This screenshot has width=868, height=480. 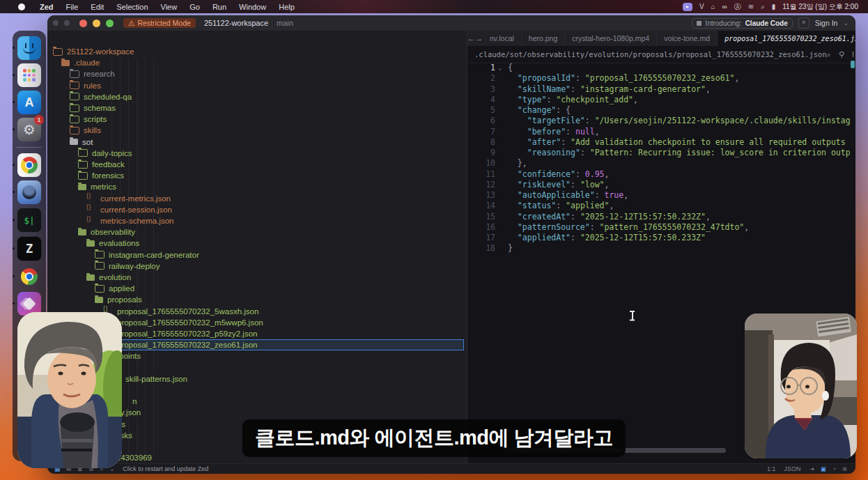 What do you see at coordinates (84, 24) in the screenshot?
I see `close-button` at bounding box center [84, 24].